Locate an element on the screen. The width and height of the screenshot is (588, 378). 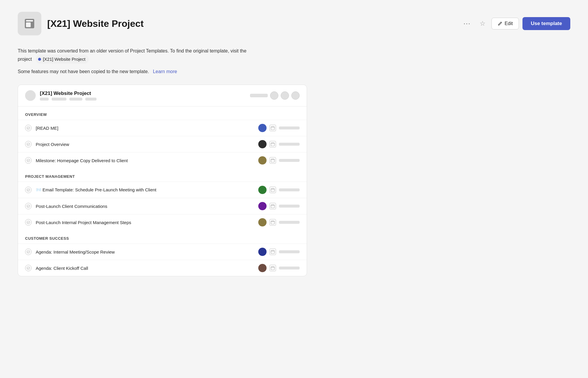
task-name: 📨Email Template: Schedule Pre-Launch Mee… is located at coordinates (145, 190).